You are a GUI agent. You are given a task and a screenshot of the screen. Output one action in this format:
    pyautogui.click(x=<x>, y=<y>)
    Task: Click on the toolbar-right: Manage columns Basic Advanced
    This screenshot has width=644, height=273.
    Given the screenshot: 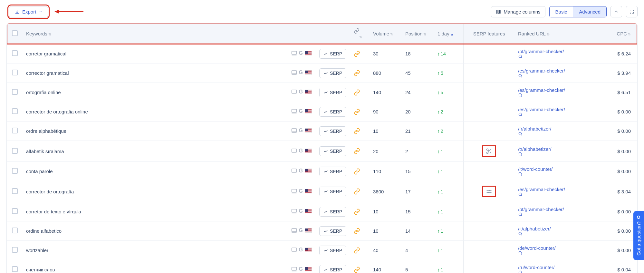 What is the action you would take?
    pyautogui.click(x=564, y=12)
    